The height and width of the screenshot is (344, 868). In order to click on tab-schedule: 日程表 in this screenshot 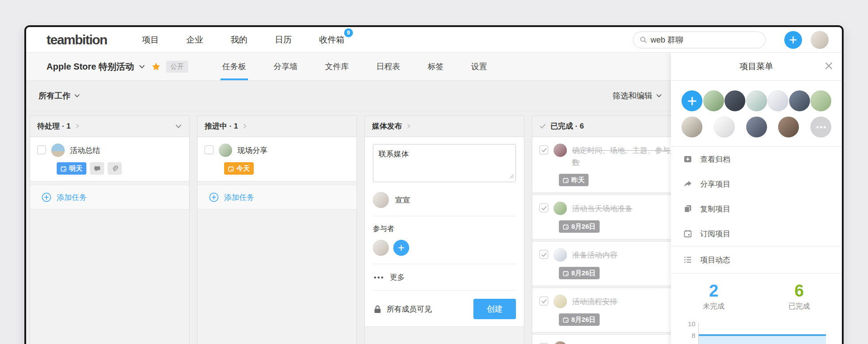, I will do `click(388, 66)`.